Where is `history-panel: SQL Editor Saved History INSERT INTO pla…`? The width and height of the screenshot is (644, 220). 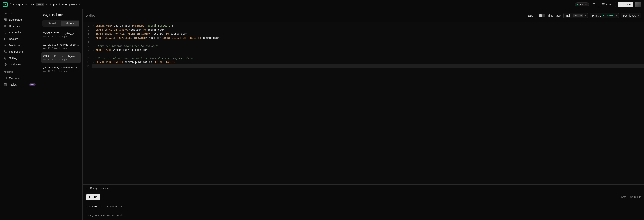 history-panel: SQL Editor Saved History INSERT INTO pla… is located at coordinates (61, 115).